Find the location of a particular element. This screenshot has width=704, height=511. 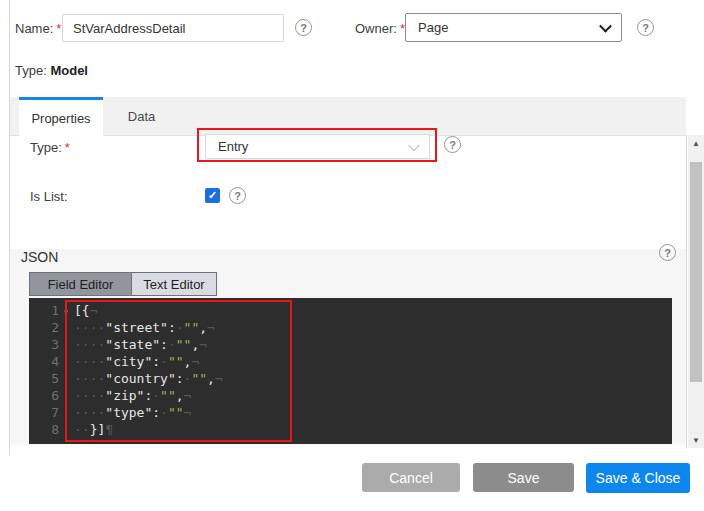

code-line: 6 ····"zip":·"",¬ is located at coordinates (350, 396).